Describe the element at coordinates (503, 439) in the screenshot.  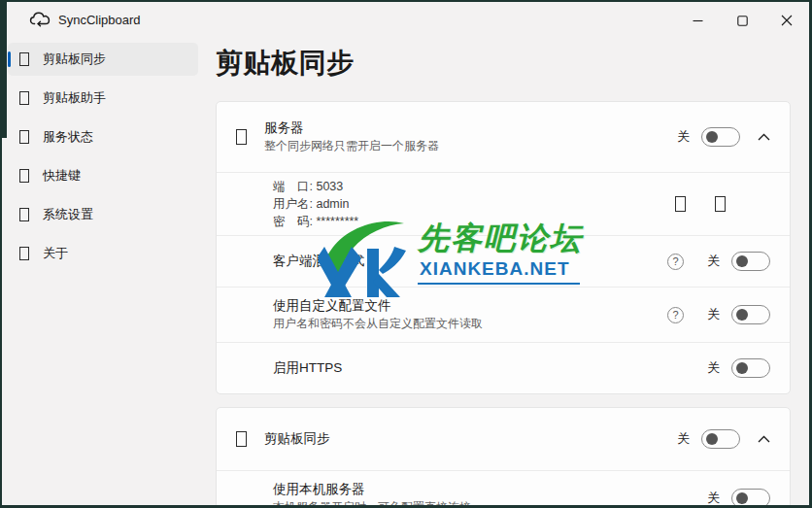
I see `clipboard-sync-card-header: 剪贴板同步 关` at that location.